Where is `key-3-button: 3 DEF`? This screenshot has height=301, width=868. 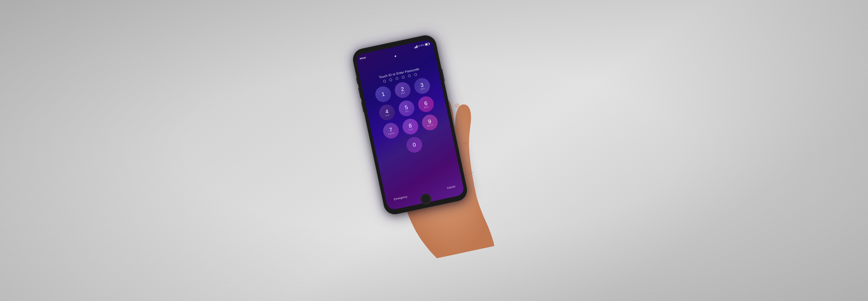
key-3-button: 3 DEF is located at coordinates (422, 86).